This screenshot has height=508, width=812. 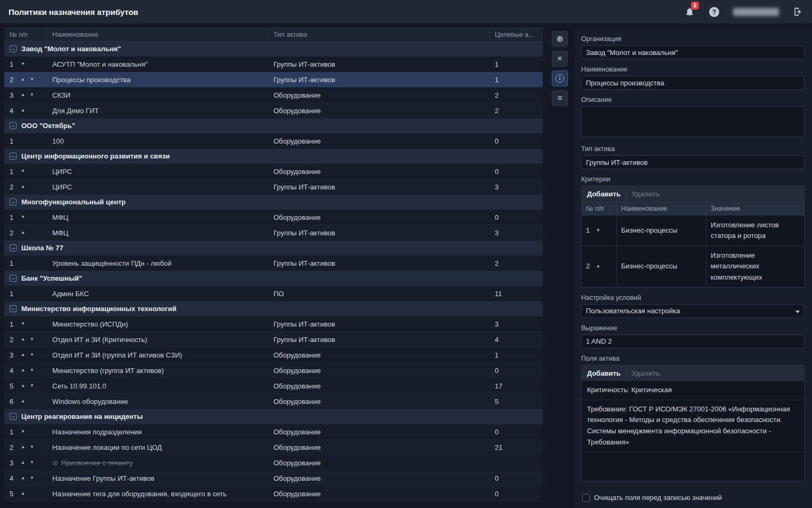 What do you see at coordinates (274, 494) in the screenshot?
I see `policy-row: 5▲Назначение тега для оборудования, вход…` at bounding box center [274, 494].